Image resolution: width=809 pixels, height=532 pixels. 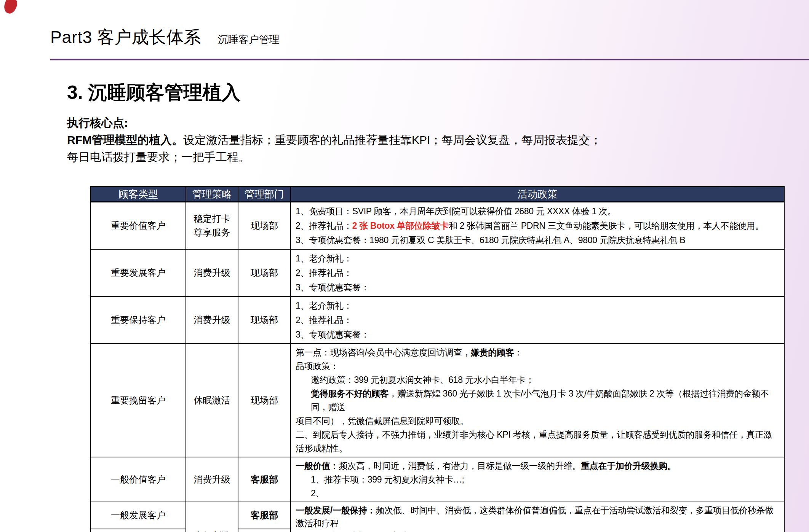 What do you see at coordinates (628, 466) in the screenshot?
I see `policy-bold-text: 重点在于加价升级换购。` at bounding box center [628, 466].